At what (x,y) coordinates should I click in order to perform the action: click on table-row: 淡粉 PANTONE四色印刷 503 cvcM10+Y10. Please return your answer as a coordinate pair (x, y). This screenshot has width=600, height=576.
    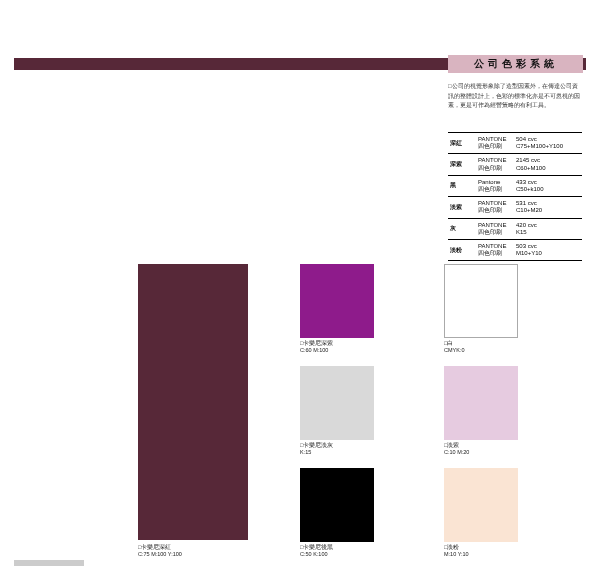
    Looking at the image, I should click on (515, 250).